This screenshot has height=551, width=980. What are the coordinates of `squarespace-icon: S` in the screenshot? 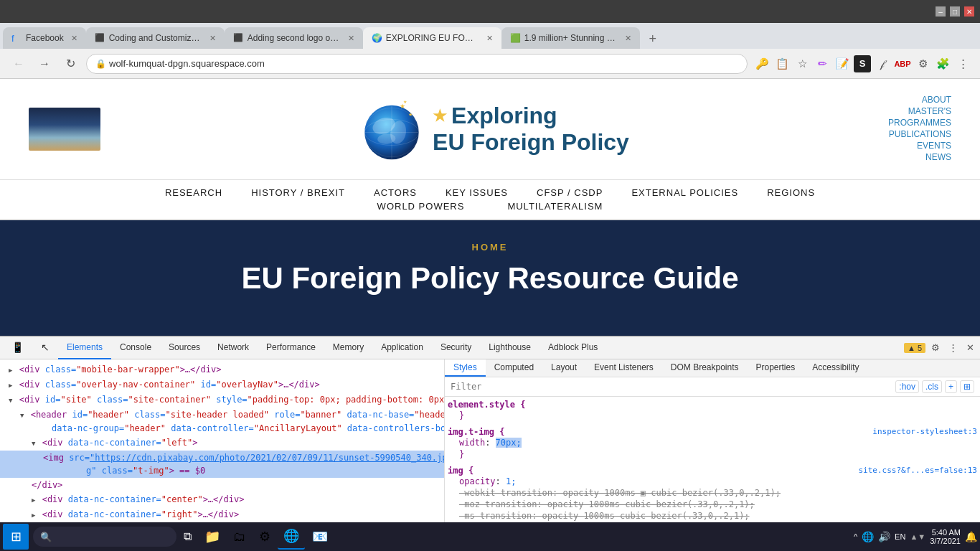 It's located at (862, 64).